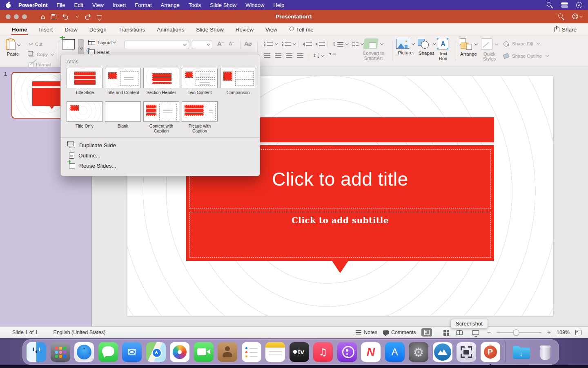 Image resolution: width=588 pixels, height=368 pixels. I want to click on control-center-icon, so click(564, 5).